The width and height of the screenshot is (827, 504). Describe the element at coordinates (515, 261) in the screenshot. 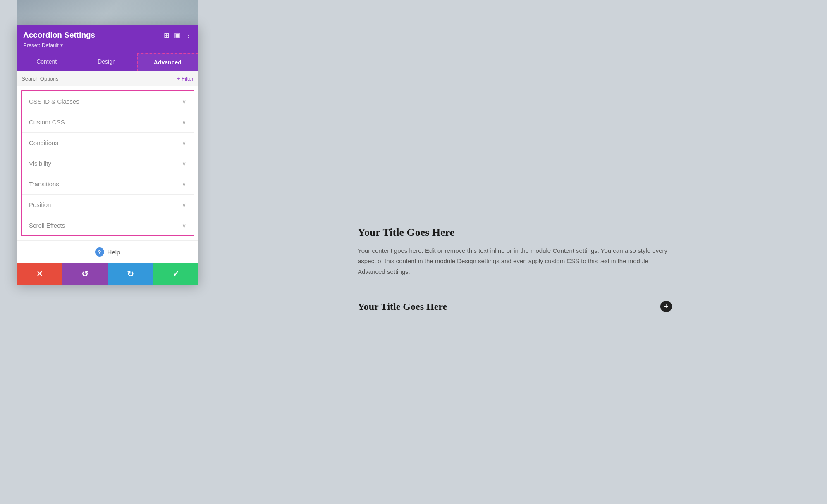

I see `accordion-open-body: Your content goes here. Edit or remove t…` at that location.